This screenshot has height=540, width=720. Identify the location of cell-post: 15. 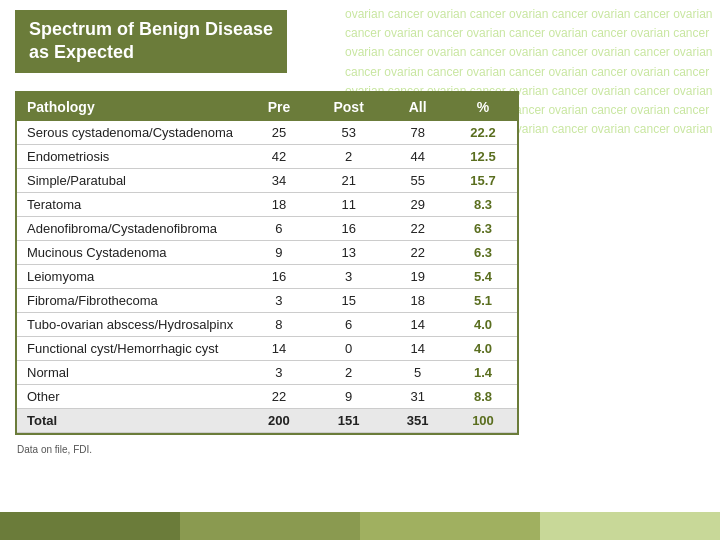
(349, 300).